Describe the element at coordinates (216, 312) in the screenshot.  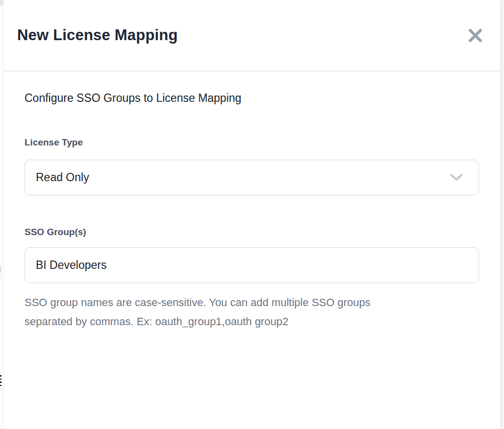
I see `sso-groups-help-text: SSO group names are case-sensitive. You …` at that location.